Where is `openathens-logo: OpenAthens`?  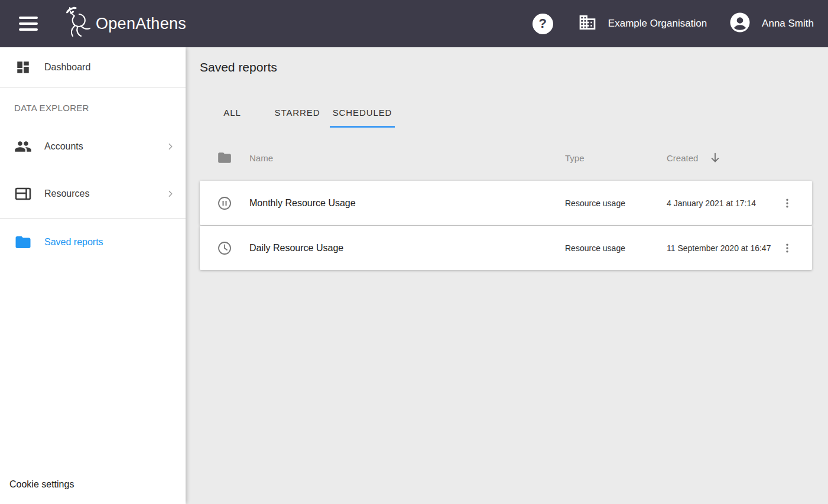 openathens-logo: OpenAthens is located at coordinates (124, 24).